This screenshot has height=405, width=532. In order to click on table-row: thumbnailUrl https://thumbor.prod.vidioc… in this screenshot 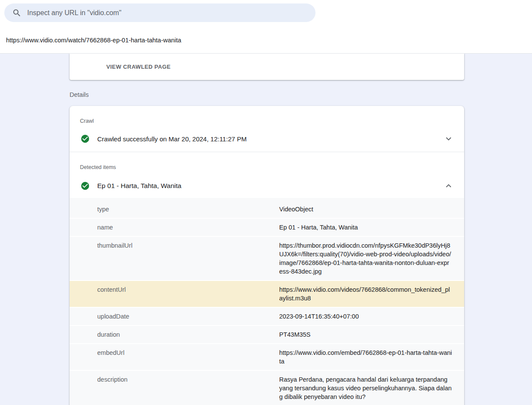, I will do `click(267, 259)`.